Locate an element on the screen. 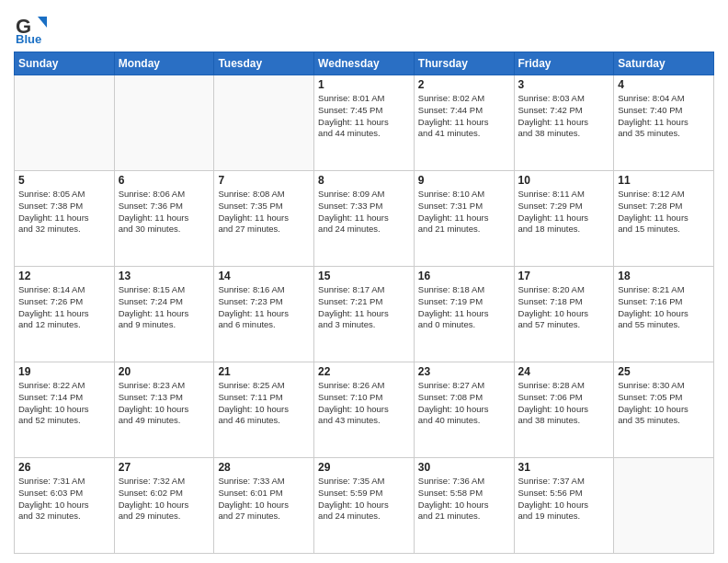 This screenshot has height=563, width=728. cell-info: Sunrise: 7:37 AM Sunset: 5:56 PM Dayligh… is located at coordinates (564, 499).